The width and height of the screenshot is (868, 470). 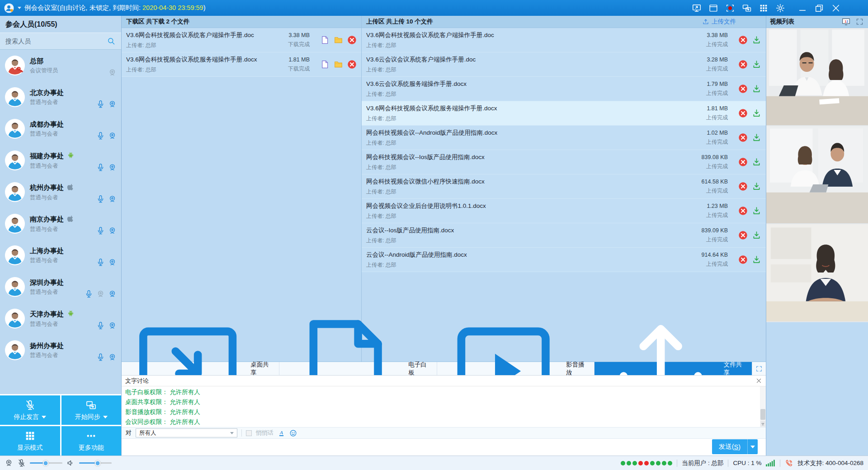 What do you see at coordinates (697, 8) in the screenshot?
I see `screen-share-icon` at bounding box center [697, 8].